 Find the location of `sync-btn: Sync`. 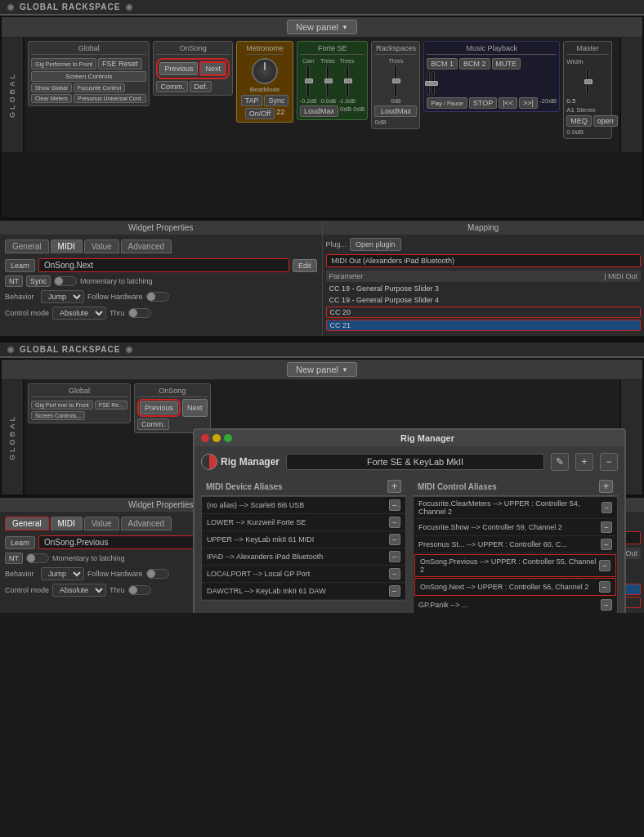

sync-btn: Sync is located at coordinates (276, 101).